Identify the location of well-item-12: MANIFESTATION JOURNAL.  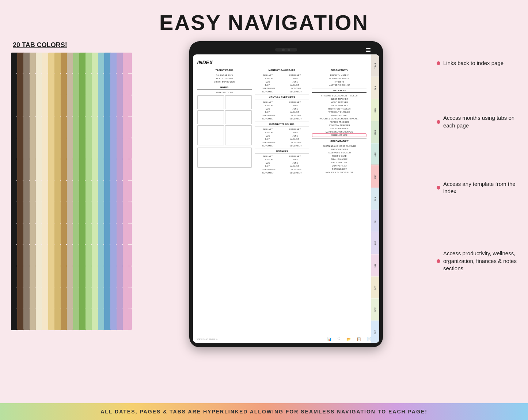
(339, 131).